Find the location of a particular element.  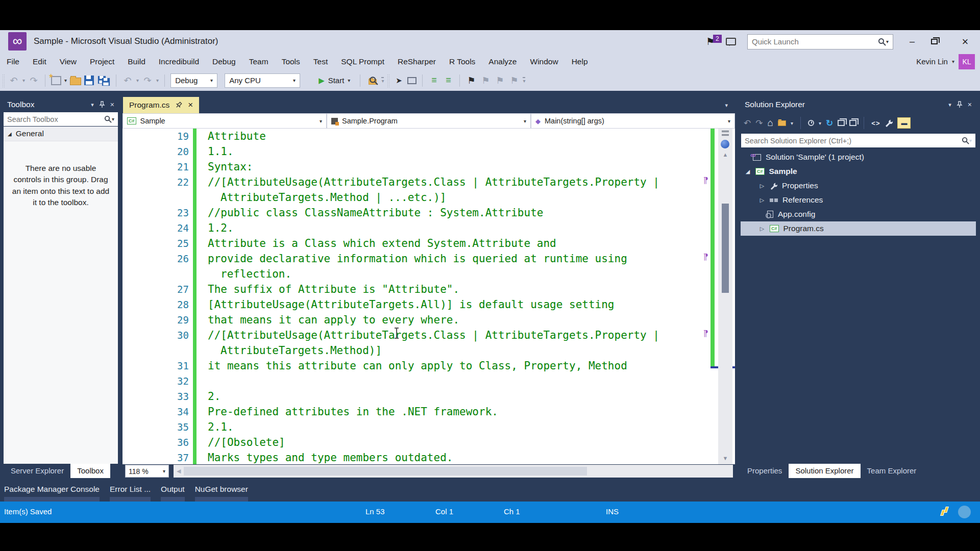

tree-item-program-cs: ▷C#Program.cs is located at coordinates (859, 229).